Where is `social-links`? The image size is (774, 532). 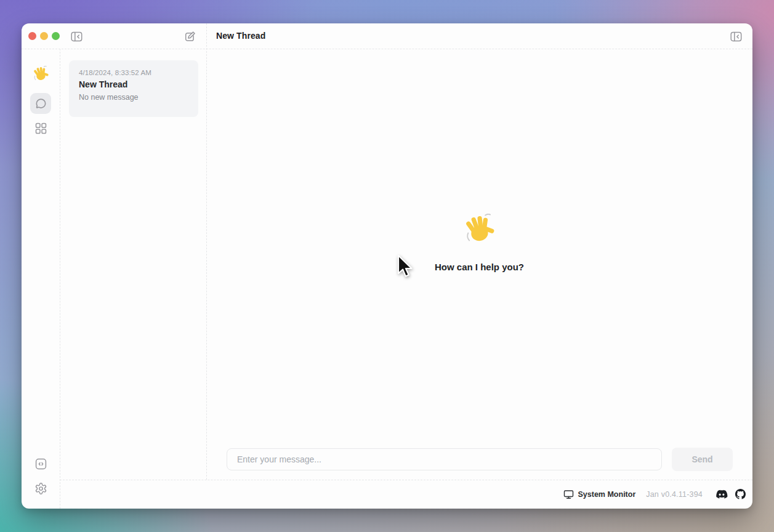
social-links is located at coordinates (730, 494).